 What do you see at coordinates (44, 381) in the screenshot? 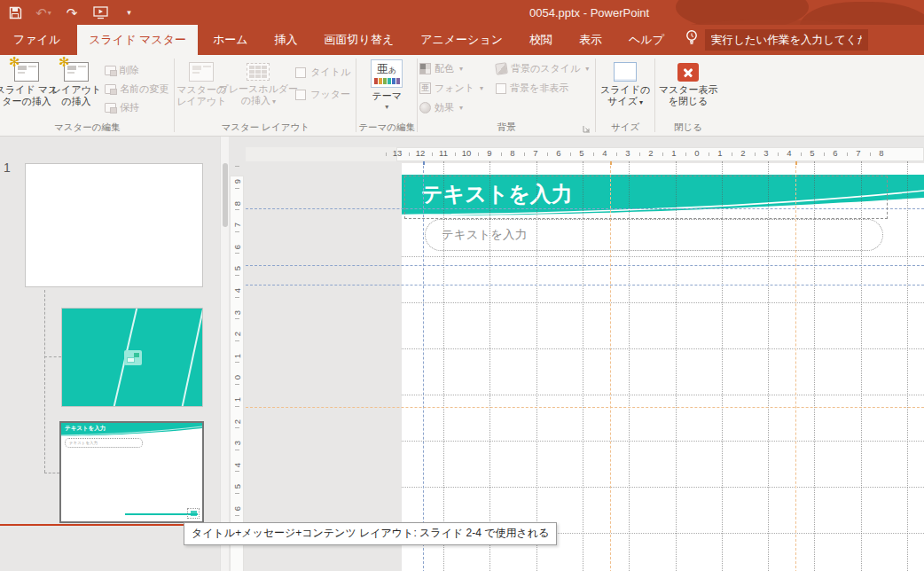
I see `layout-connector-line` at bounding box center [44, 381].